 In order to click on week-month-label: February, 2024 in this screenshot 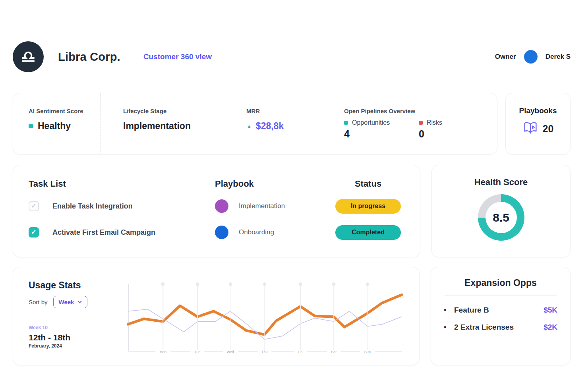, I will do `click(78, 346)`.